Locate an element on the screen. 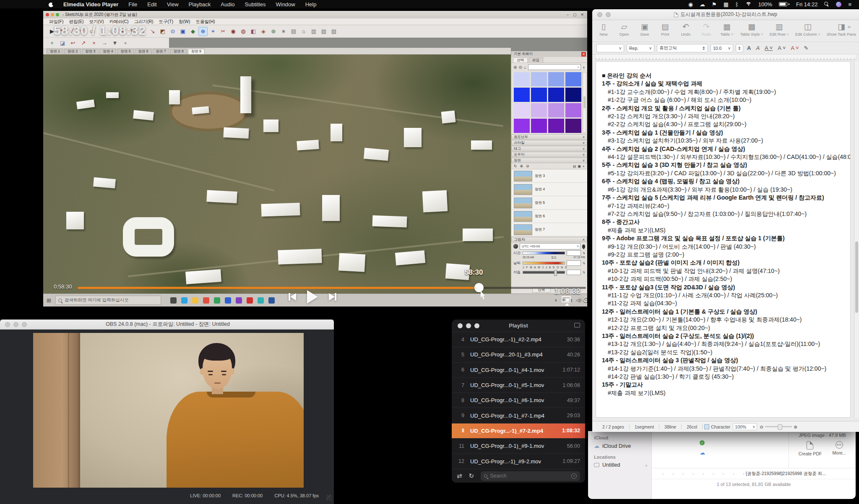 Image resolution: width=859 pixels, height=504 pixels. menu-help: Help is located at coordinates (311, 4).